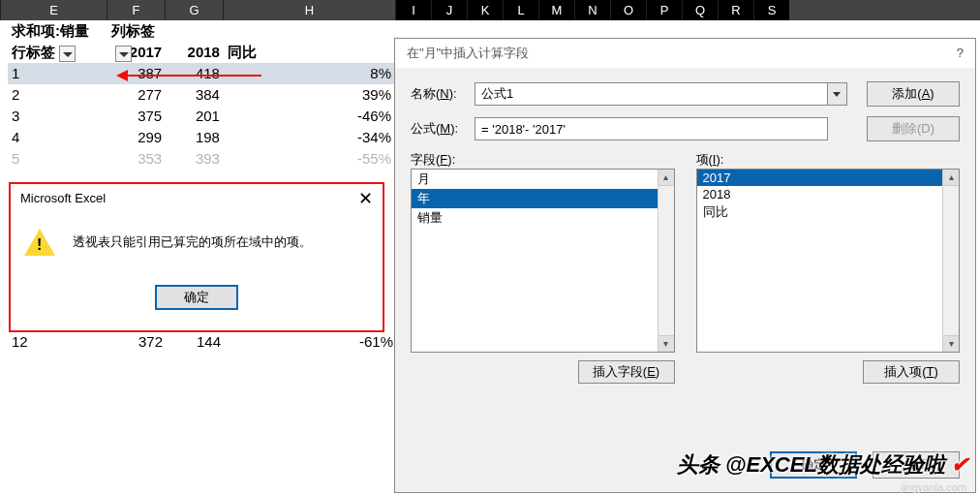 The image size is (980, 495). What do you see at coordinates (58, 52) in the screenshot?
I see `pivot-row-labels: 行标签` at bounding box center [58, 52].